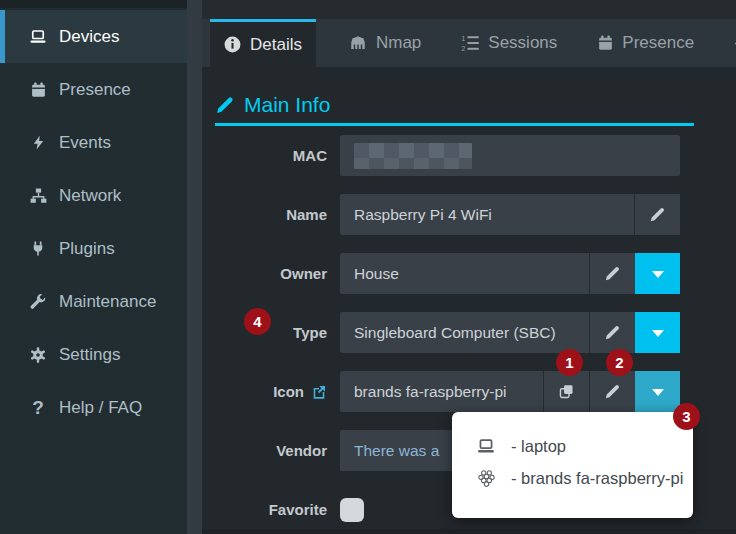 Image resolution: width=736 pixels, height=534 pixels. What do you see at coordinates (276, 332) in the screenshot?
I see `type-label: Type` at bounding box center [276, 332].